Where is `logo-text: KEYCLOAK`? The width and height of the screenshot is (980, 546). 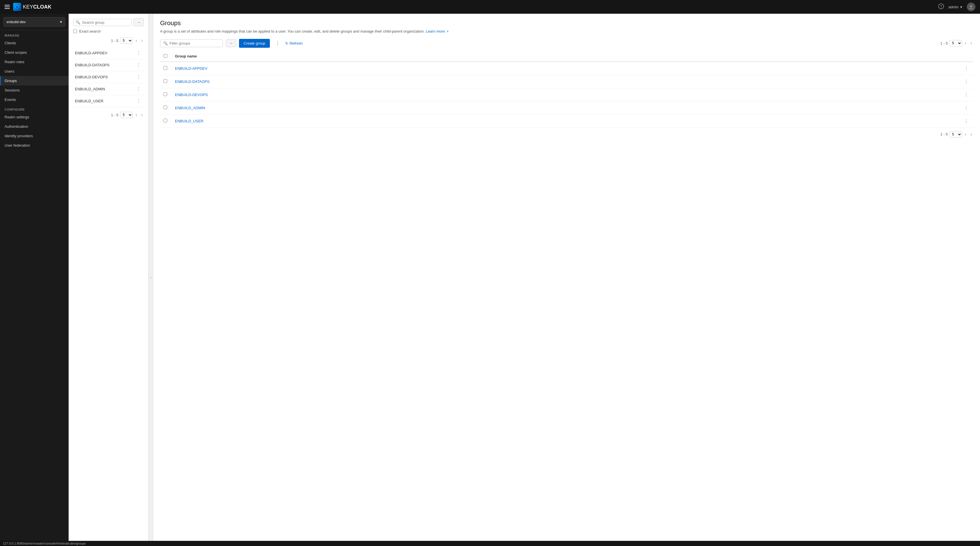
logo-text: KEYCLOAK is located at coordinates (37, 7).